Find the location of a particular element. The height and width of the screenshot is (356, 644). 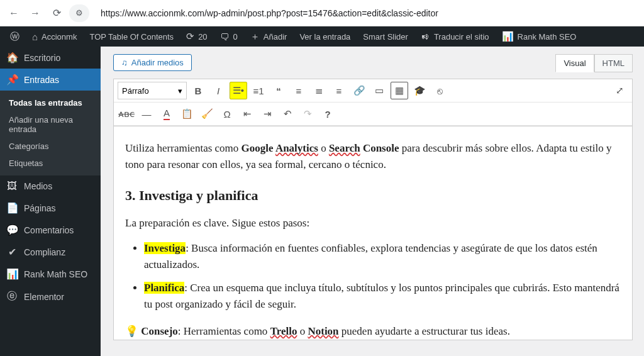

editor-tabs: Visual HTML is located at coordinates (594, 63).